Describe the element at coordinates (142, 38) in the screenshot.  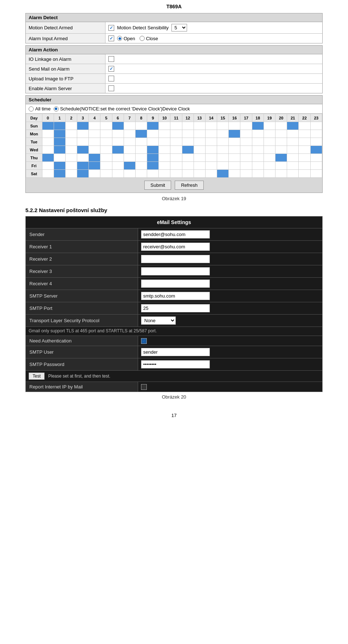
I see `radio-close-circle` at that location.